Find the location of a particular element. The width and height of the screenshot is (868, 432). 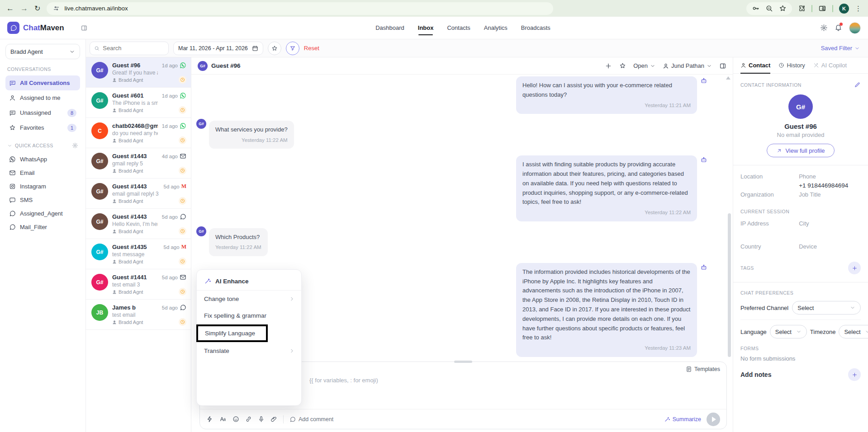

quick-access-email: Email is located at coordinates (43, 173).